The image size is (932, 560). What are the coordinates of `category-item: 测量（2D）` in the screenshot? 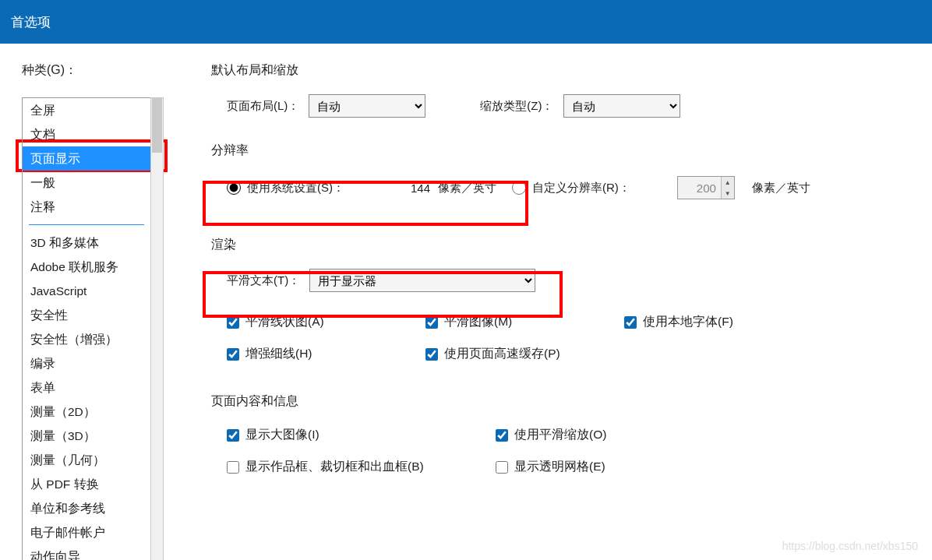 It's located at (86, 411).